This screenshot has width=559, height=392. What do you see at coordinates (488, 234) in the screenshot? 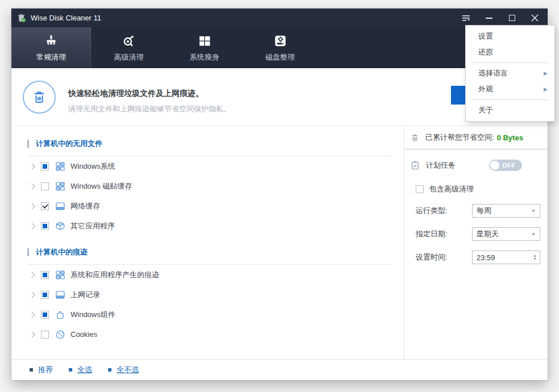
I see `select-value: 星期天` at bounding box center [488, 234].